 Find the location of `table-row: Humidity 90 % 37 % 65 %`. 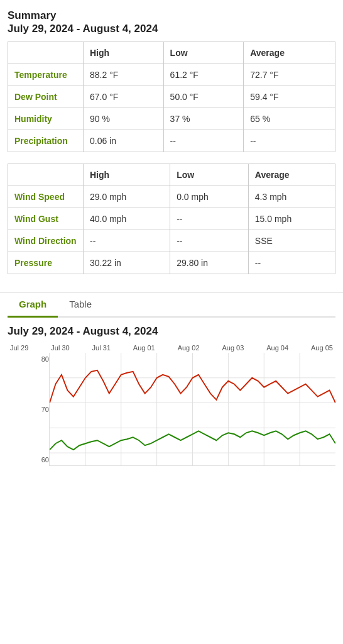

table-row: Humidity 90 % 37 % 65 % is located at coordinates (172, 119).